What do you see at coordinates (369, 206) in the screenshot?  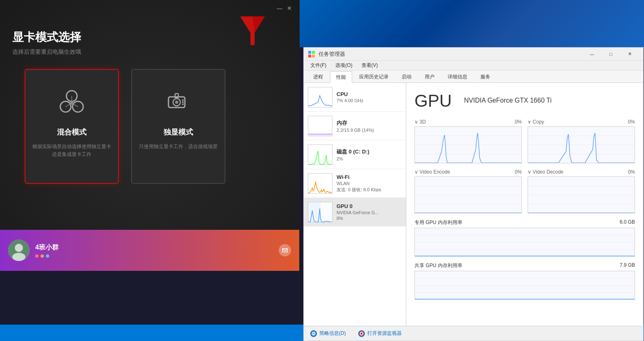 I see `gpu-label: GPU 0` at bounding box center [369, 206].